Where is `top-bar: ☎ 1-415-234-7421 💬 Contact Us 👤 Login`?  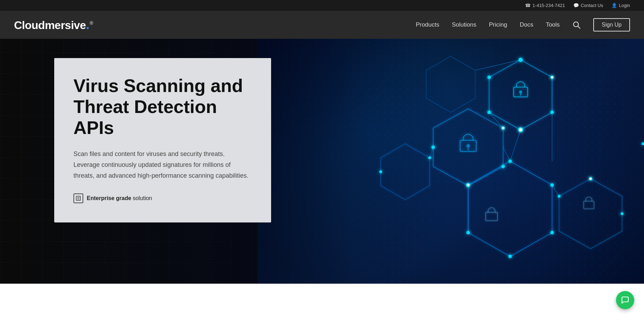
top-bar: ☎ 1-415-234-7421 💬 Contact Us 👤 Login is located at coordinates (322, 6).